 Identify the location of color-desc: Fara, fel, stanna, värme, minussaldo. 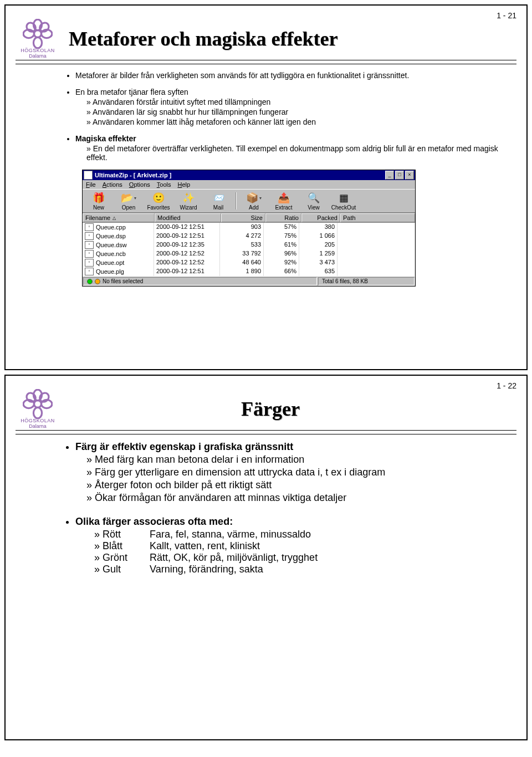
(234, 534).